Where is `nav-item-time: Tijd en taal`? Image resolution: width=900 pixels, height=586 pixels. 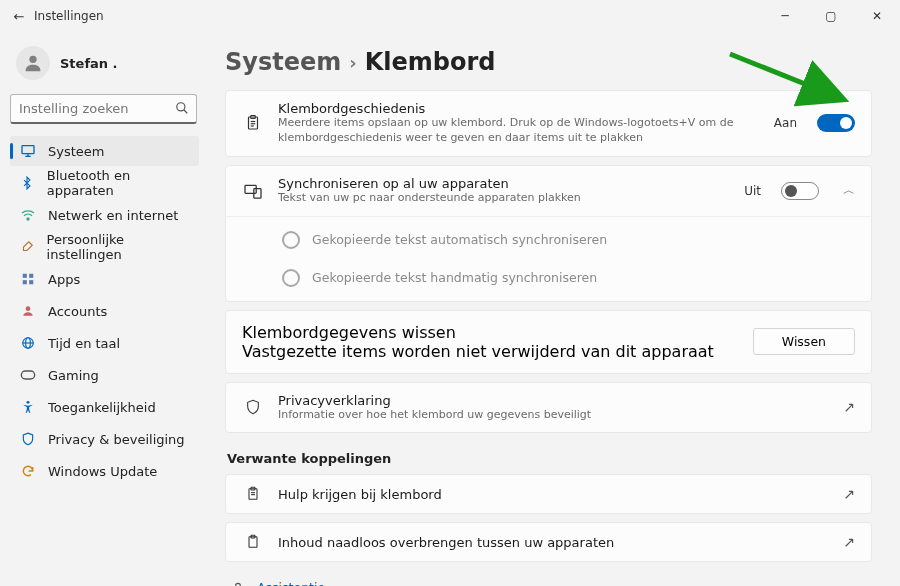 nav-item-time: Tijd en taal is located at coordinates (104, 343).